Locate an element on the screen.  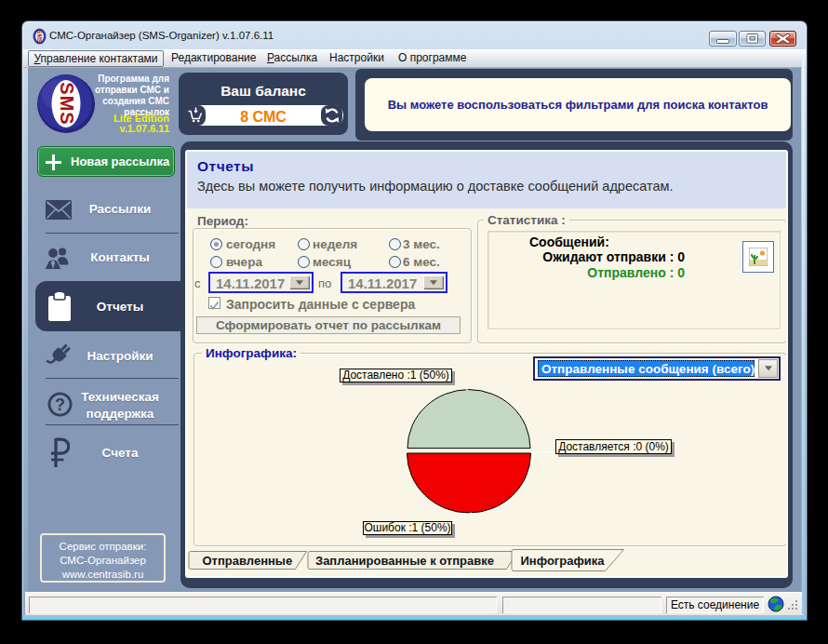
svg-text: SMS is located at coordinates (39, 37).